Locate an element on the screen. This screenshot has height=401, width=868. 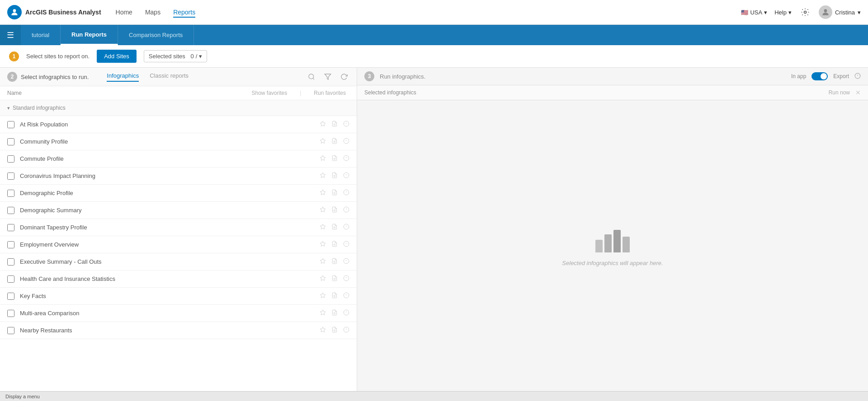
selected-sites-label: Selected sites is located at coordinates (167, 56).